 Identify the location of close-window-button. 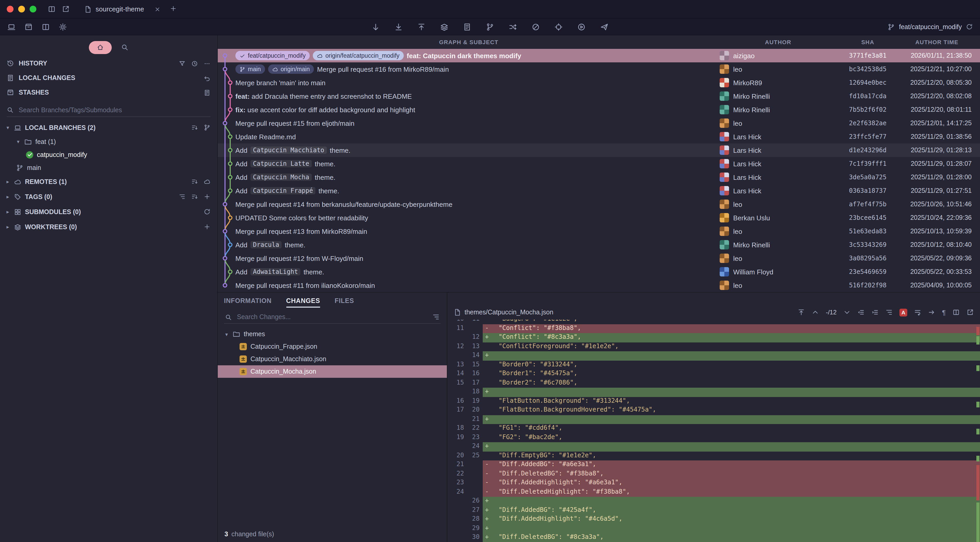
(10, 9).